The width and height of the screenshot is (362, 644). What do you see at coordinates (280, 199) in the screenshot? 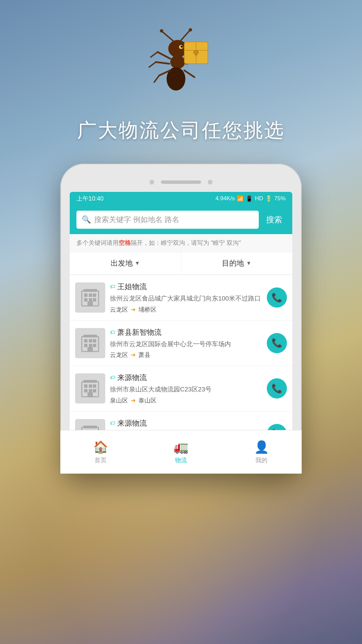
I see `status-battery: 75%` at bounding box center [280, 199].